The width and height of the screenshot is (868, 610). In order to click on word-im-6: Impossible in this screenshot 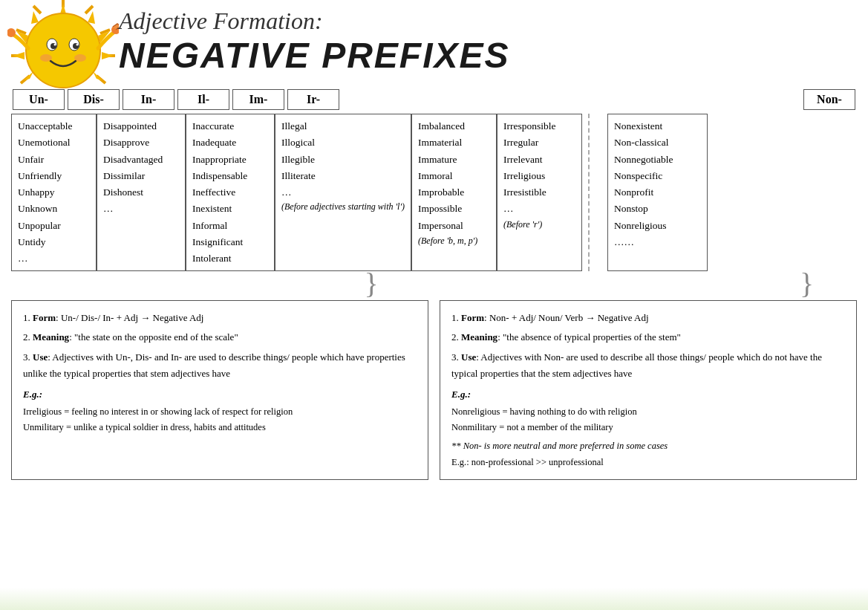, I will do `click(454, 209)`.